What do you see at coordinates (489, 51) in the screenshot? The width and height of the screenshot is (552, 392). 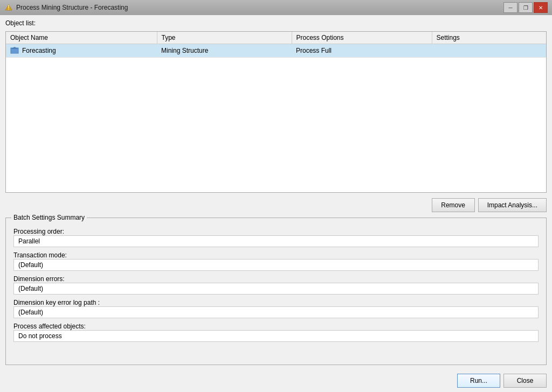 I see `cell-settings` at bounding box center [489, 51].